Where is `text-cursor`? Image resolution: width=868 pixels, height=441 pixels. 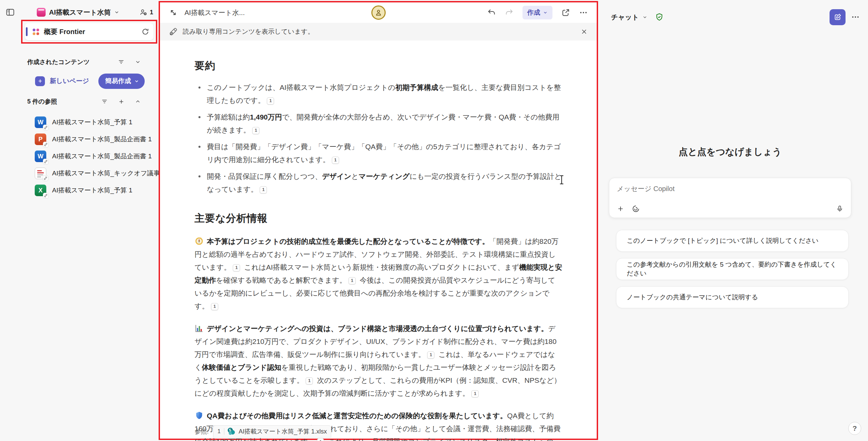 text-cursor is located at coordinates (562, 180).